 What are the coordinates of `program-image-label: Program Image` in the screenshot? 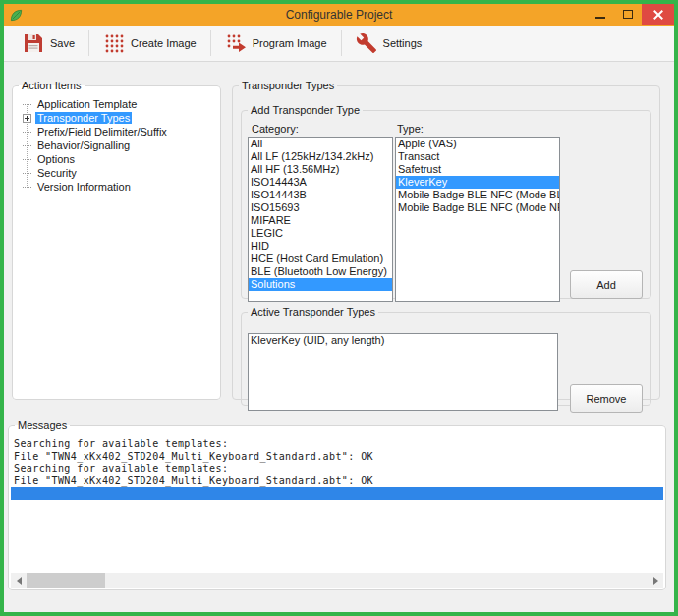 It's located at (290, 43).